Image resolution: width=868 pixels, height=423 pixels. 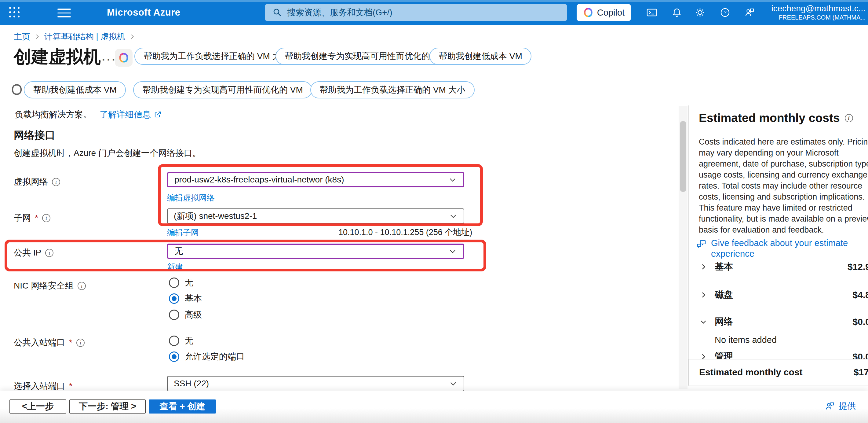 I want to click on settings-gear-icon, so click(x=700, y=12).